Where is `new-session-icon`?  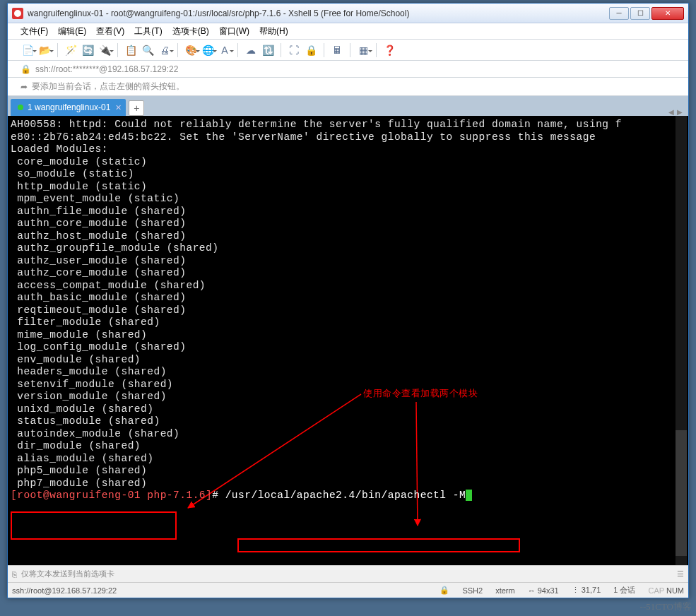
new-session-icon is located at coordinates (28, 50).